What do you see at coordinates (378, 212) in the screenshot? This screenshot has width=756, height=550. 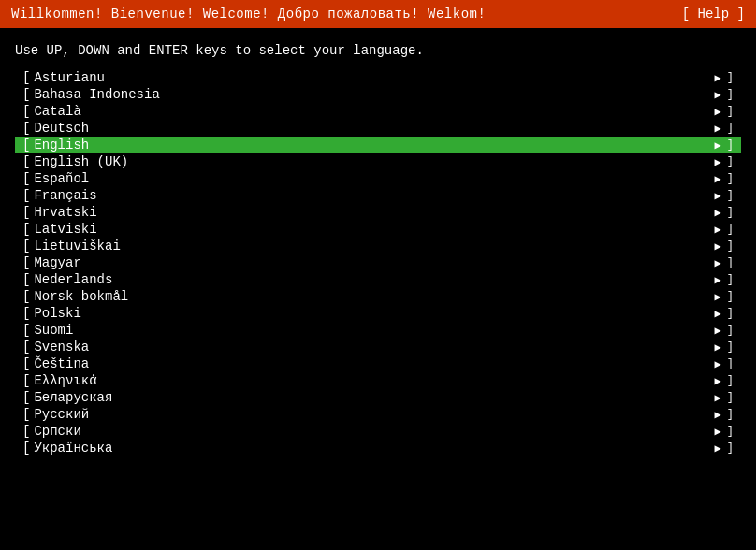 I see `language-item: [ Hrvatski▶]` at bounding box center [378, 212].